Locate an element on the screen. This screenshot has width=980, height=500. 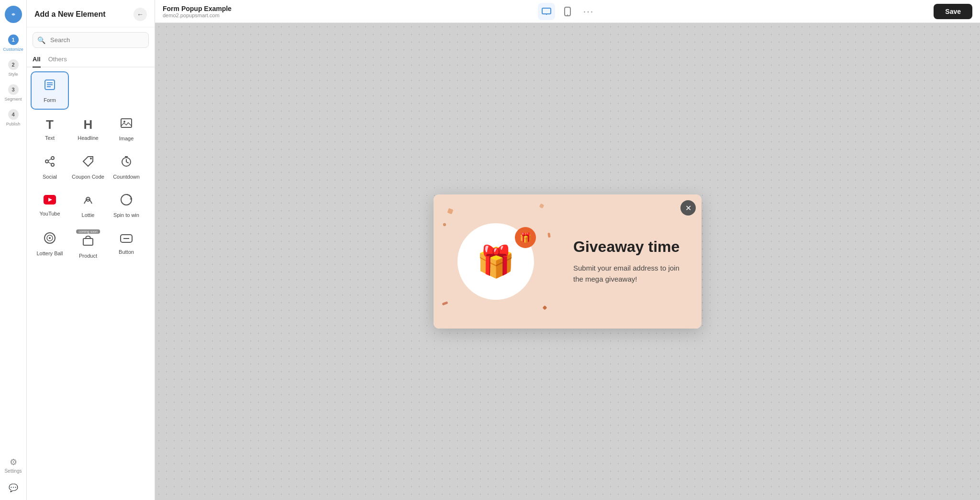
lottery-icon is located at coordinates (50, 239).